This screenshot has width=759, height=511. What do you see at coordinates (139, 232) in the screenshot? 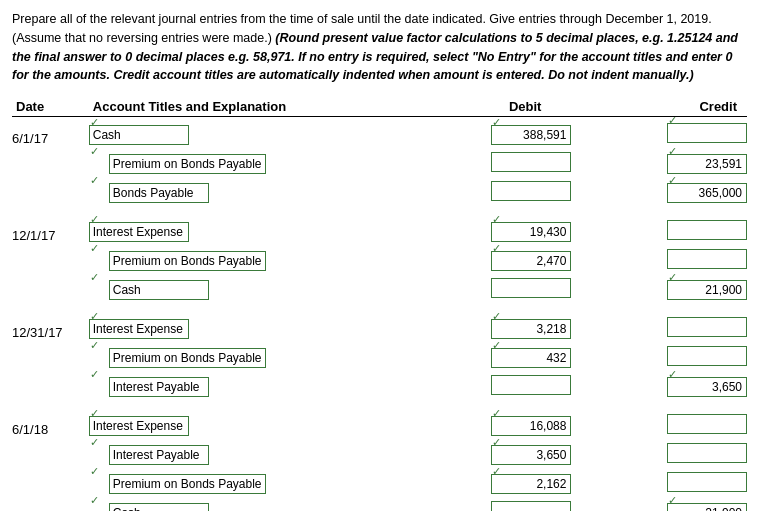
I see `account-field-ie-1: ✓ Interest Expense` at bounding box center [139, 232].